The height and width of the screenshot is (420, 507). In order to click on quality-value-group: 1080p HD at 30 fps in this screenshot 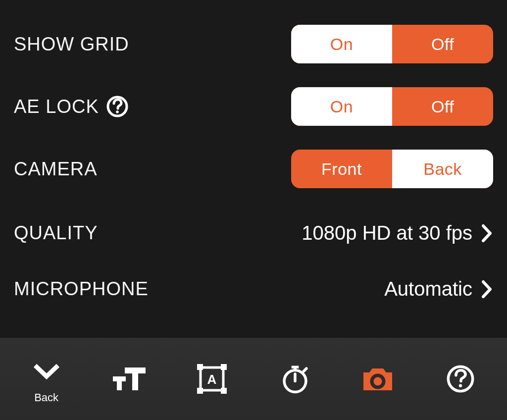, I will do `click(397, 233)`.